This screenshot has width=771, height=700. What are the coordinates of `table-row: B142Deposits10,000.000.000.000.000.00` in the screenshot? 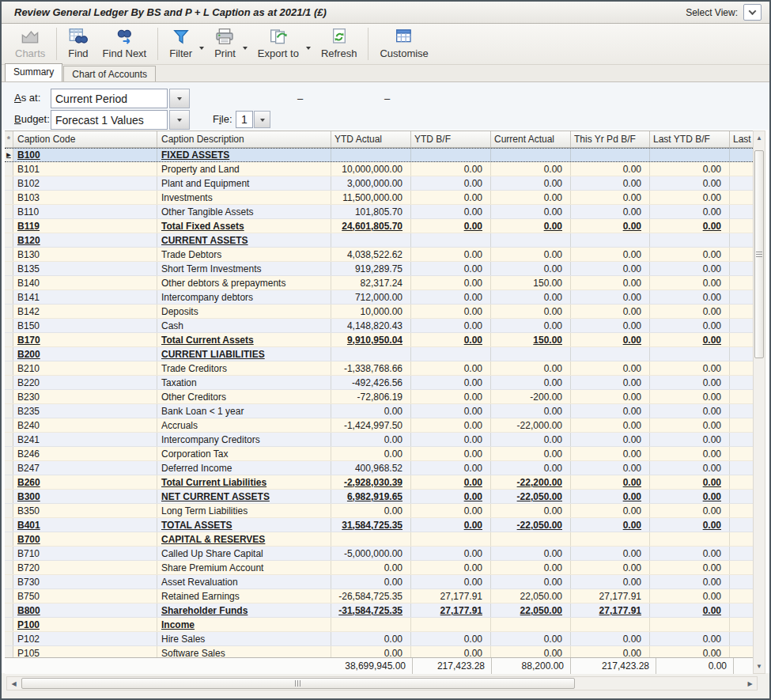 It's located at (380, 312).